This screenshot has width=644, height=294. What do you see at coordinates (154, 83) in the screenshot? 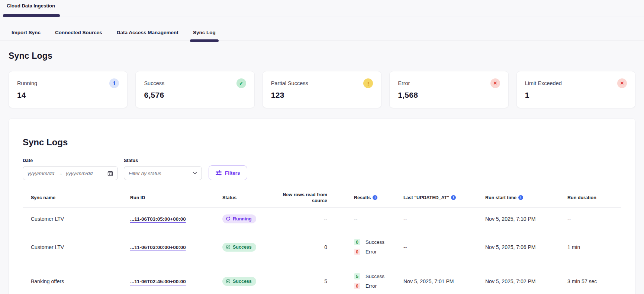
I see `card-label: Success` at bounding box center [154, 83].